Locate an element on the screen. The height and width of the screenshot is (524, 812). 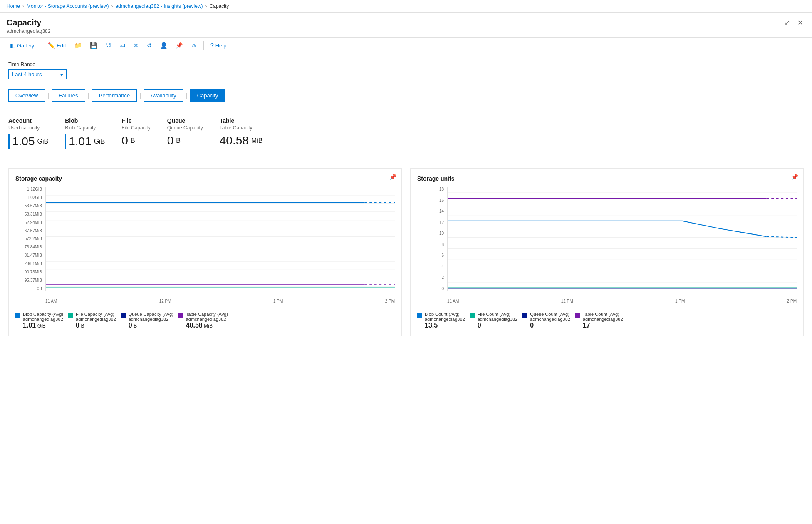
metric-blob-label: Blob is located at coordinates (85, 121).